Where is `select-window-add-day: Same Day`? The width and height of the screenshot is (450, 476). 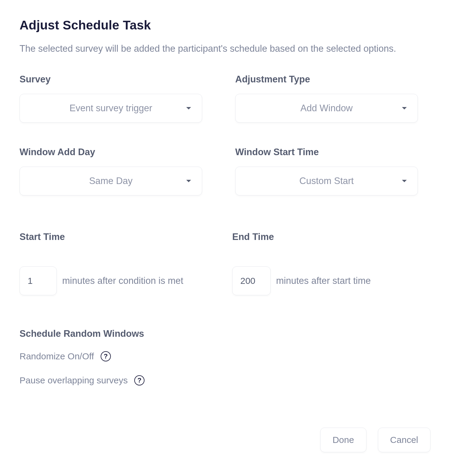
select-window-add-day: Same Day is located at coordinates (111, 181).